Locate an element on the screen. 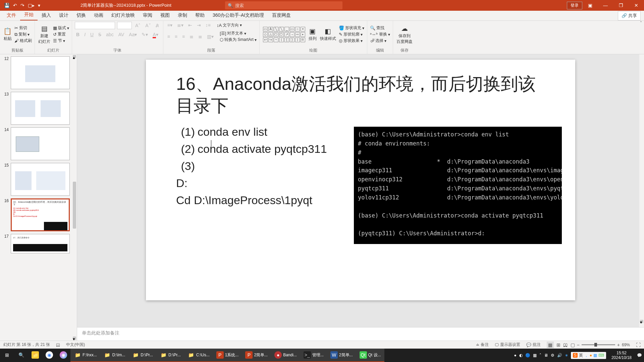 The width and height of the screenshot is (644, 362). text-direction-button: ↕A文字方向 ▾ is located at coordinates (229, 25).